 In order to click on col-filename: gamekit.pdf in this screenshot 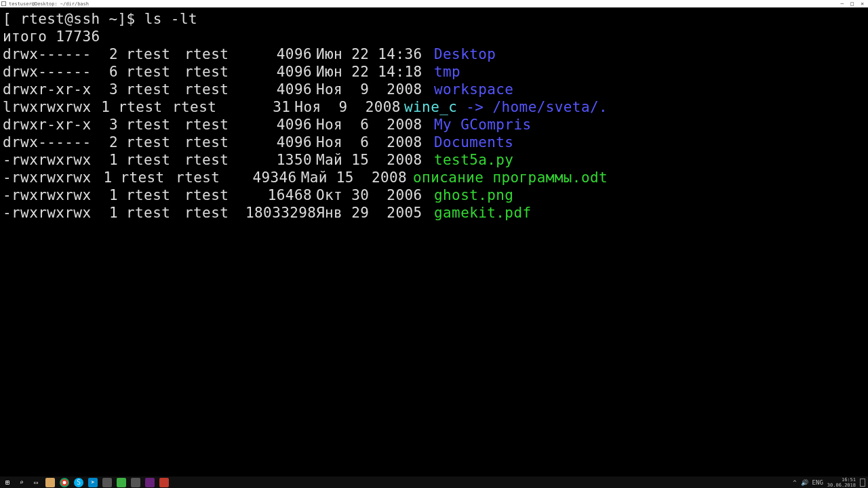, I will do `click(481, 213)`.